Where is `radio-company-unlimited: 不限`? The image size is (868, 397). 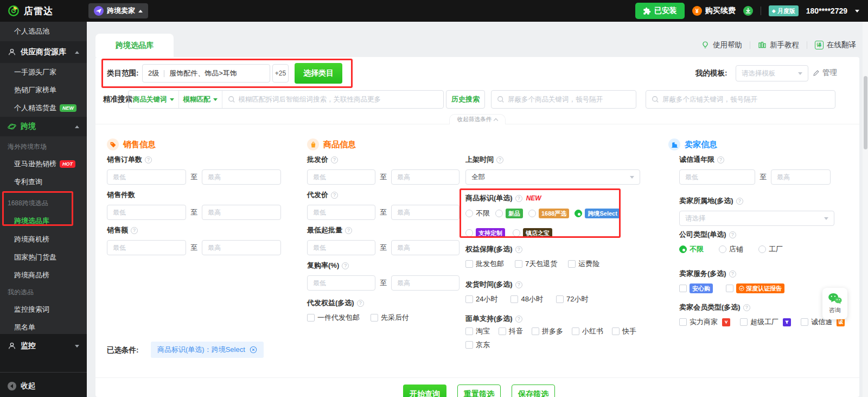 radio-company-unlimited: 不限 is located at coordinates (691, 249).